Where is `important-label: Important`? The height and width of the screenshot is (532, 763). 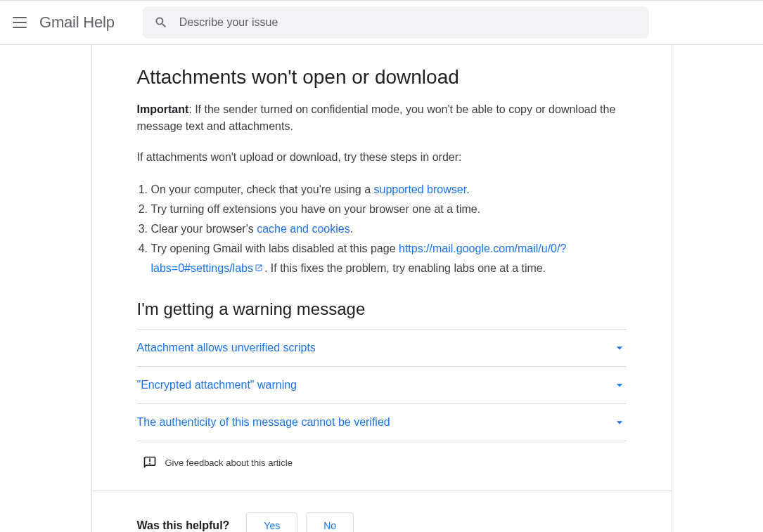
important-label: Important is located at coordinates (163, 110).